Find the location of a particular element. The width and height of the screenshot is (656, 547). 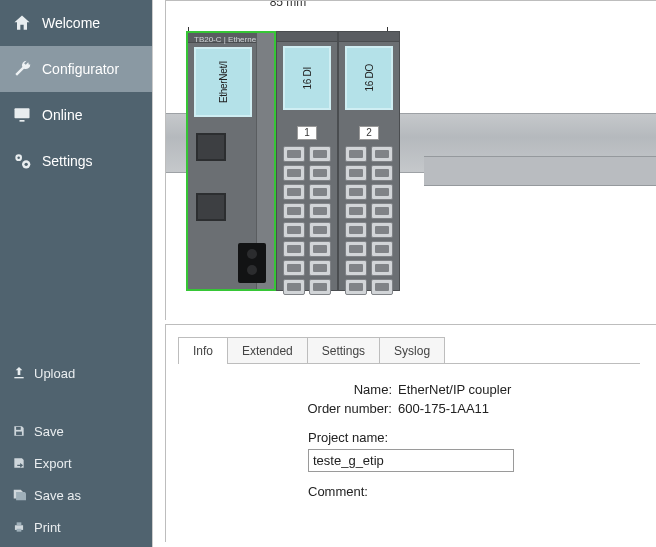

action-save-as: Save as is located at coordinates (76, 495).